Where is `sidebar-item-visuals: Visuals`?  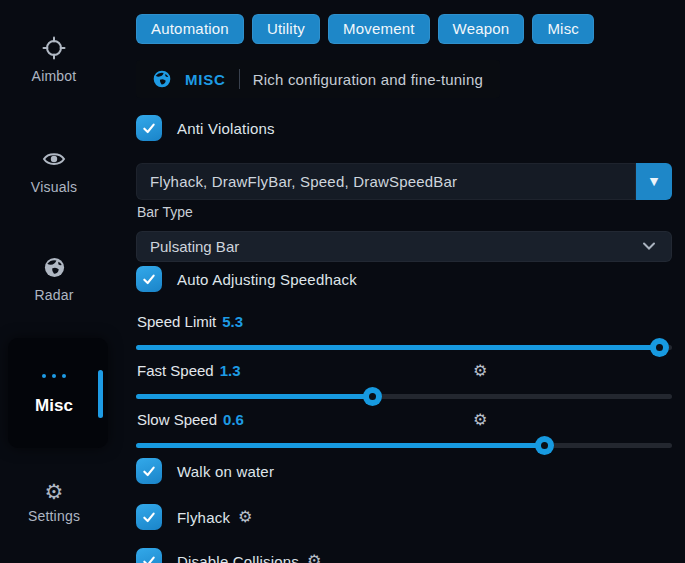
sidebar-item-visuals: Visuals is located at coordinates (54, 172).